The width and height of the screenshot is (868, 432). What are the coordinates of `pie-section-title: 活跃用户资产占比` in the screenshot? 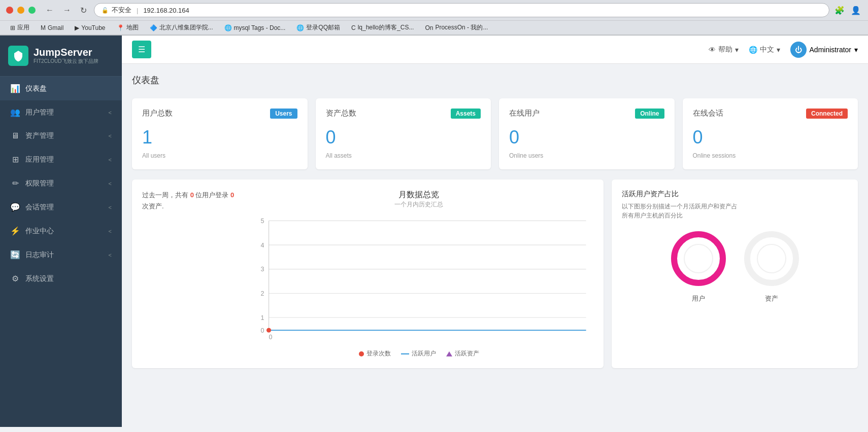 It's located at (735, 194).